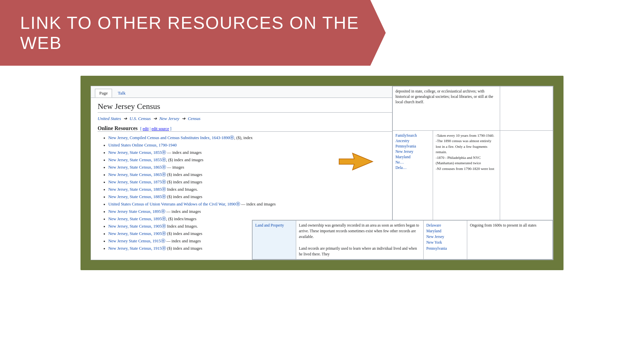 The image size is (644, 362). What do you see at coordinates (193, 33) in the screenshot?
I see `header-banner: LINK TO OTHER RESOURCES ON THE WEB` at bounding box center [193, 33].